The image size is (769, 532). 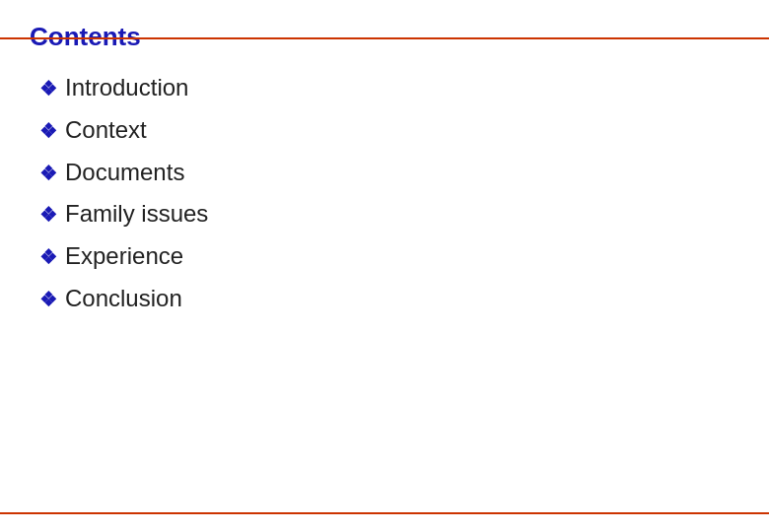 I want to click on item-label: Experience, so click(x=124, y=256).